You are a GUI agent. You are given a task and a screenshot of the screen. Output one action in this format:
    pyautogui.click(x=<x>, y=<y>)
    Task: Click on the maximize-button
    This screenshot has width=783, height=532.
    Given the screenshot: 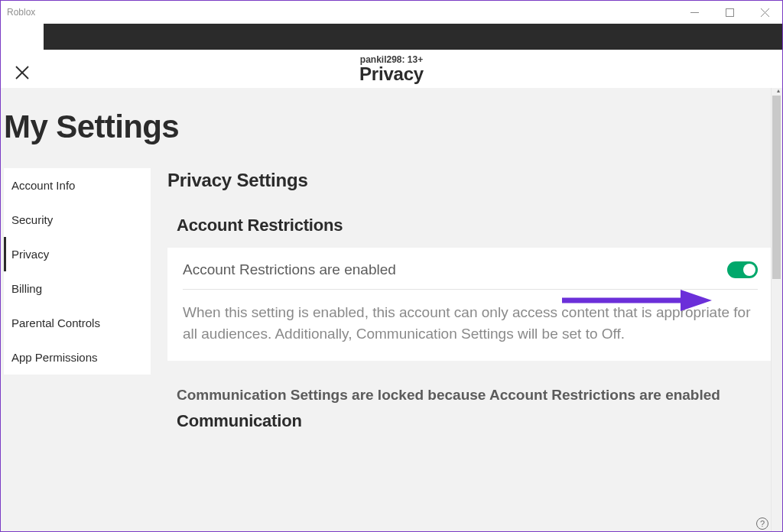 What is the action you would take?
    pyautogui.click(x=729, y=12)
    